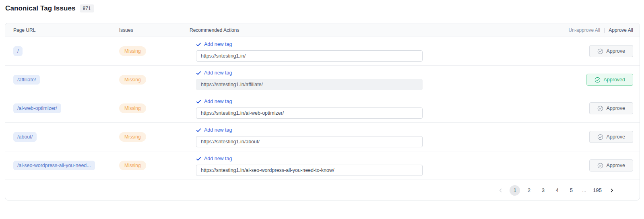  I want to click on page-url-cell: /ai-seo-wordpress-all-you-need..., so click(62, 165).